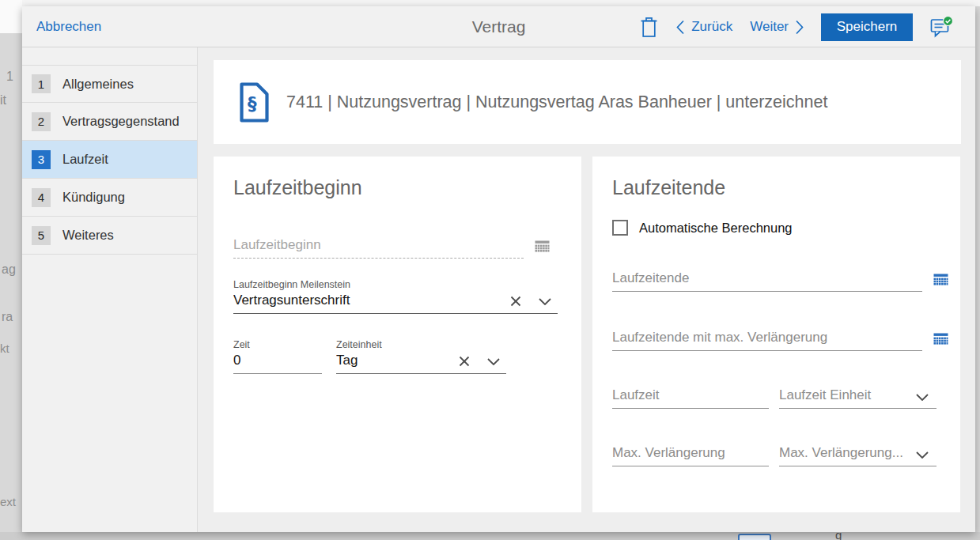 Image resolution: width=980 pixels, height=540 pixels. Describe the element at coordinates (712, 27) in the screenshot. I see `back-label: Zurück` at that location.